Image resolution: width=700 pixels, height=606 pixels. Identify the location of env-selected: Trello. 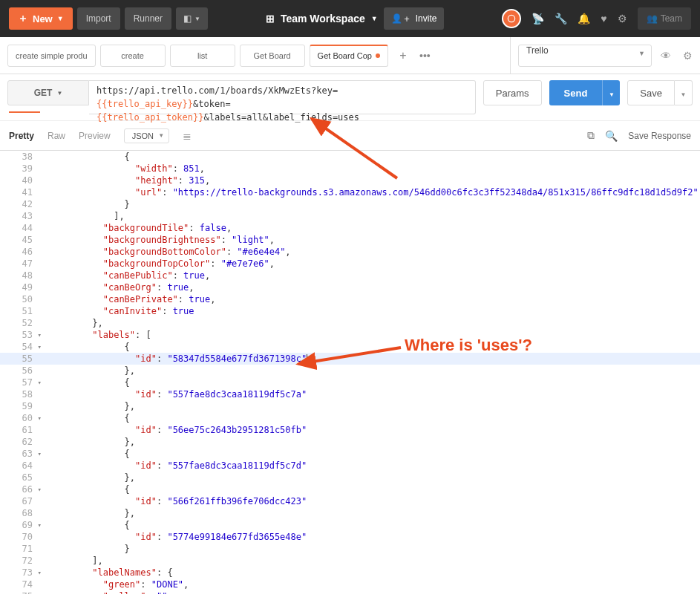
(537, 50).